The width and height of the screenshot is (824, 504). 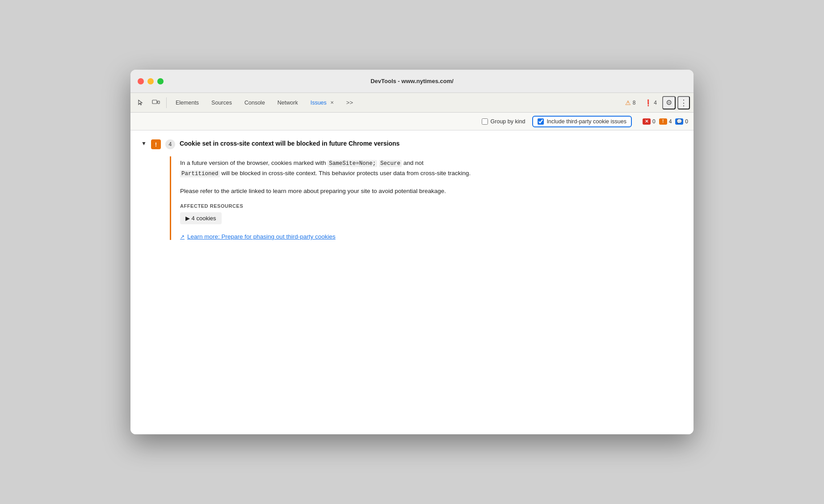 What do you see at coordinates (684, 103) in the screenshot?
I see `kebab-menu-button: ⋮` at bounding box center [684, 103].